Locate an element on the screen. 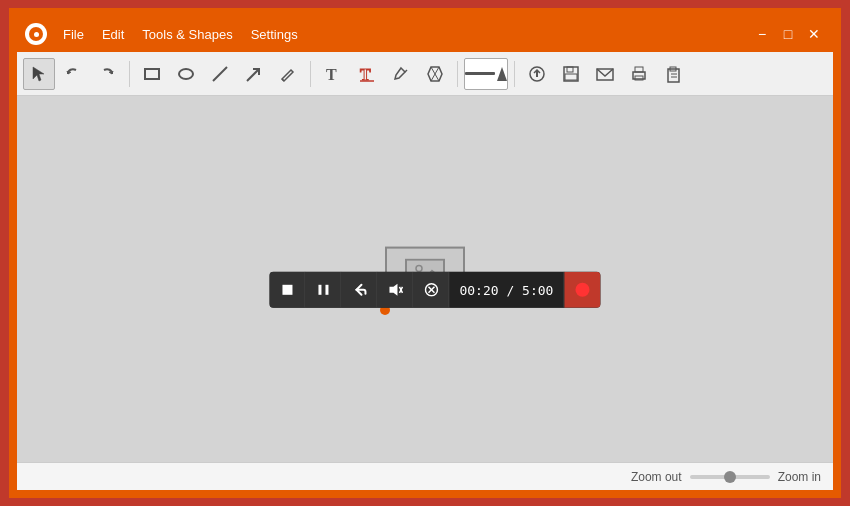 This screenshot has width=850, height=506. zoom-out-label: Zoom out is located at coordinates (656, 477).